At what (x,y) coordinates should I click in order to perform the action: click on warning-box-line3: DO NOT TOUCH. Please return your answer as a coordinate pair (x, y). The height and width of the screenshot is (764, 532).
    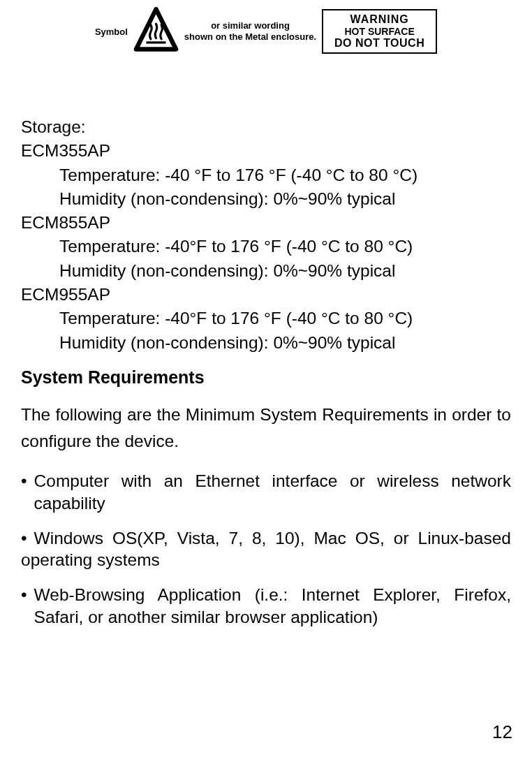
    Looking at the image, I should click on (380, 43).